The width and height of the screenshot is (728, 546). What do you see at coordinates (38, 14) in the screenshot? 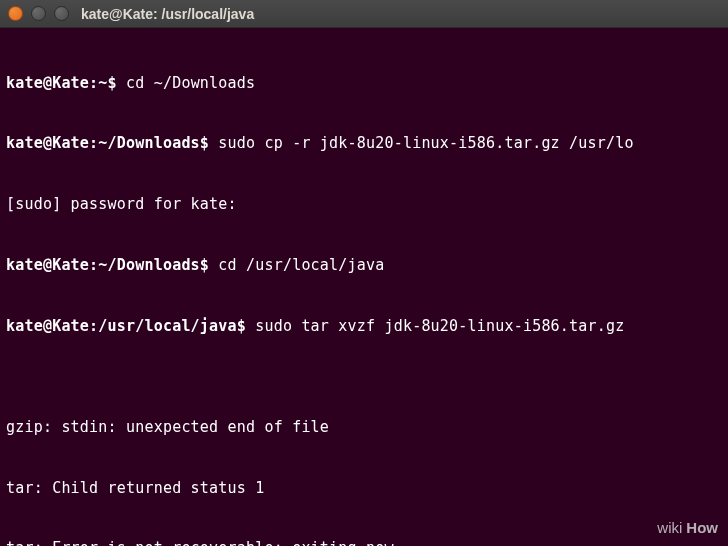
I see `minimize-icon` at bounding box center [38, 14].